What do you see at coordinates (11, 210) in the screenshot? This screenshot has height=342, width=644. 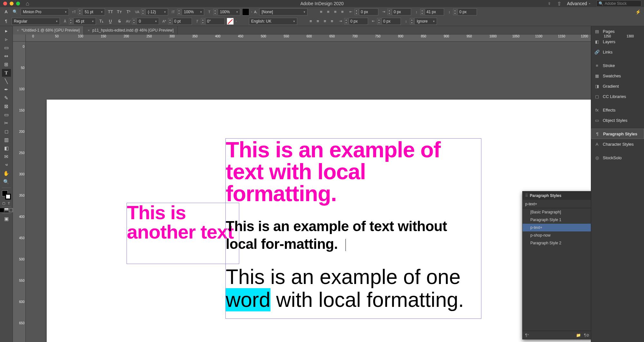 I see `apply-none-icon` at bounding box center [11, 210].